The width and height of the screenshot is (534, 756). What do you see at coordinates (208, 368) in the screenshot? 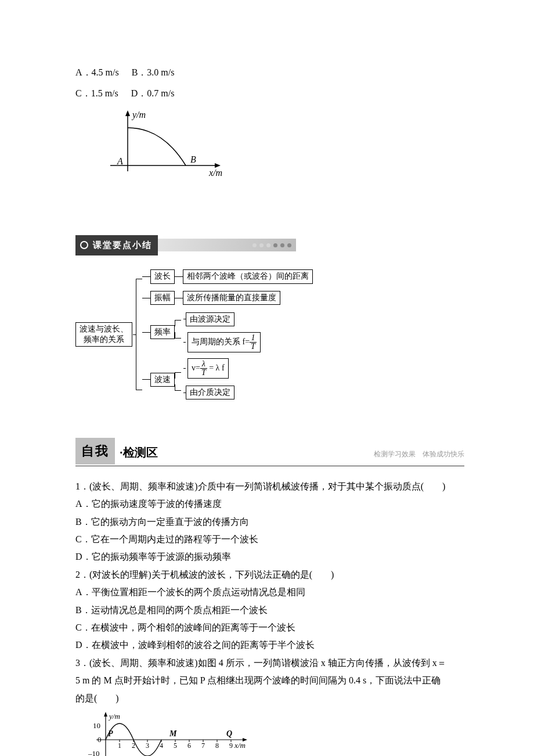
I see `hier-speed-desc1: v=λT = λ f` at bounding box center [208, 368].